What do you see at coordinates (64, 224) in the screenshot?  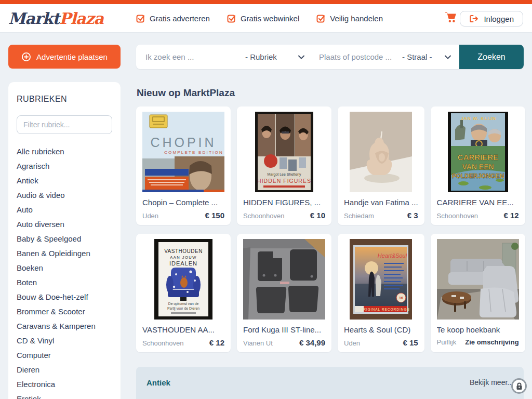 I see `category-item: Auto diversen` at bounding box center [64, 224].